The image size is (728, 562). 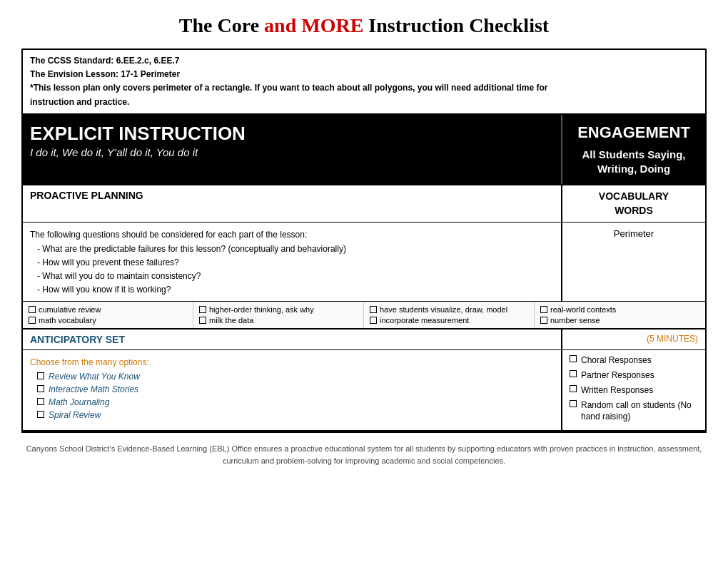 What do you see at coordinates (94, 377) in the screenshot?
I see `option-label: Review What You Know` at bounding box center [94, 377].